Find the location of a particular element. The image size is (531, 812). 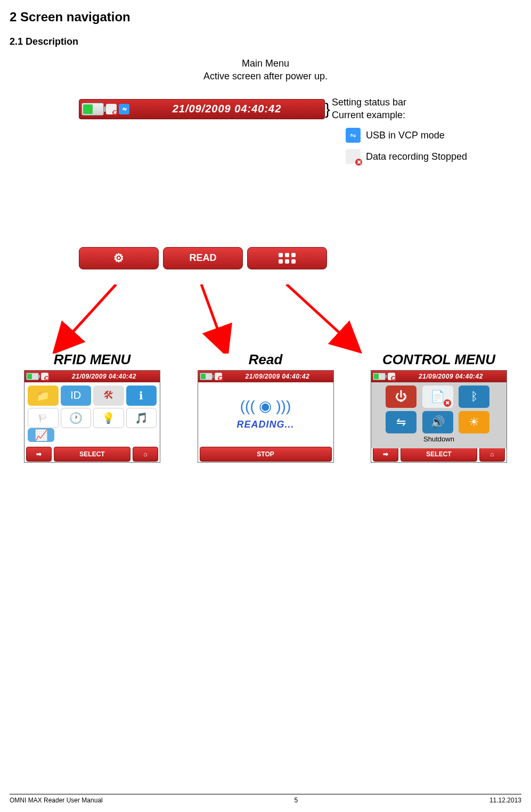

rfid-screen: 21/09/2009 04:40:42 📁 ID 🛠 ℹ 🏳️ 🕐 💡 🎵 📈 is located at coordinates (92, 416).